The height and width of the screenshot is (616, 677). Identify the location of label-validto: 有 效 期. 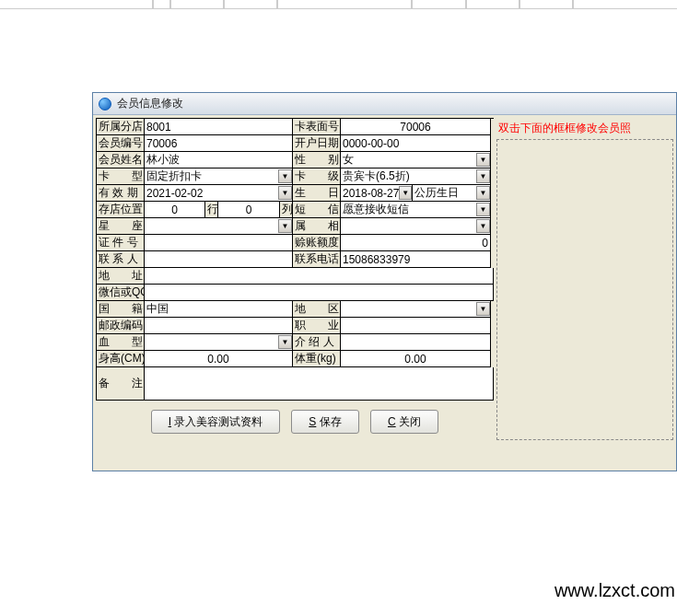
(121, 193).